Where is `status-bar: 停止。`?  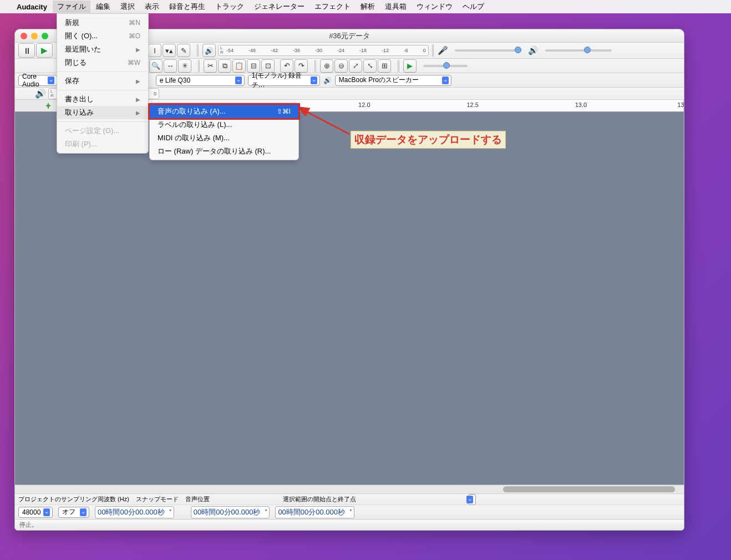
status-bar: 停止。 is located at coordinates (349, 525).